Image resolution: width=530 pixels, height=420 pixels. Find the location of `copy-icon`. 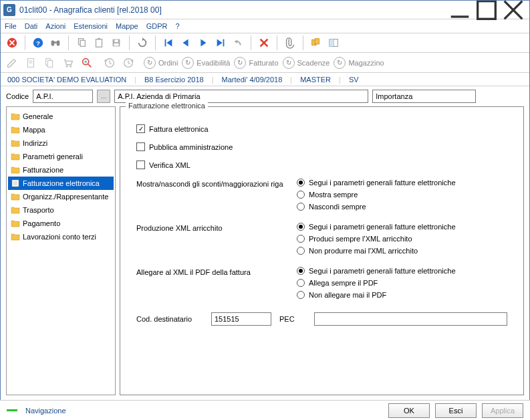

copy-icon is located at coordinates (82, 43).